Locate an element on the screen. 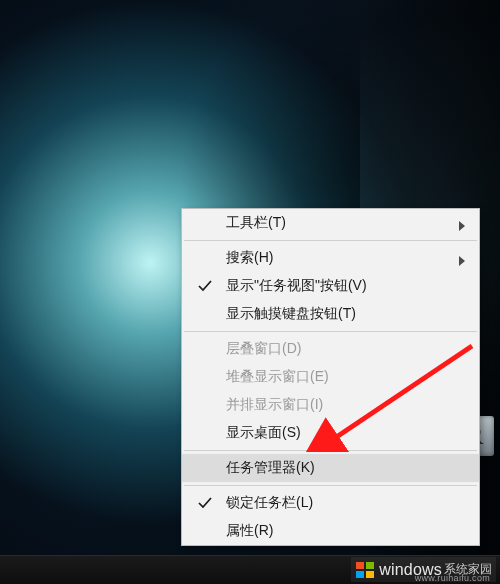  watermark: windows 系统家园 www.ruihaifu.com is located at coordinates (424, 570).